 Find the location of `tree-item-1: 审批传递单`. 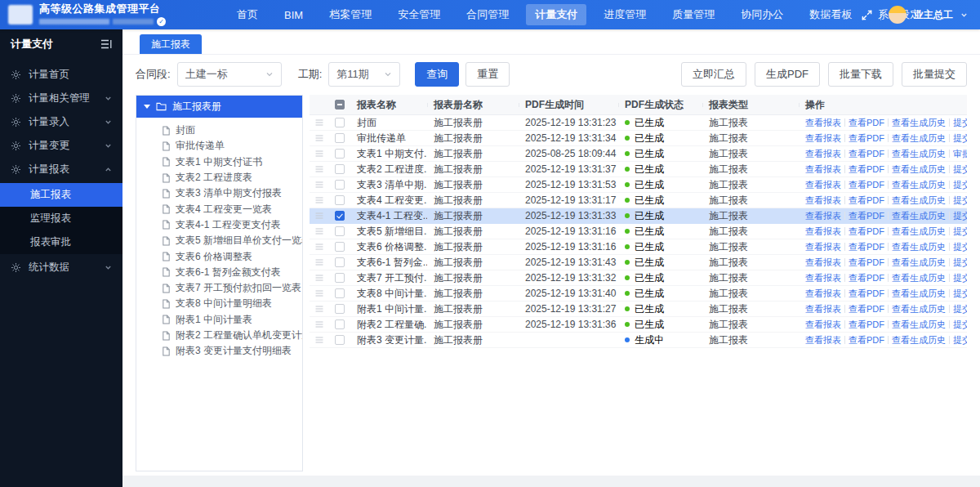

tree-item-1: 审批传递单 is located at coordinates (219, 145).